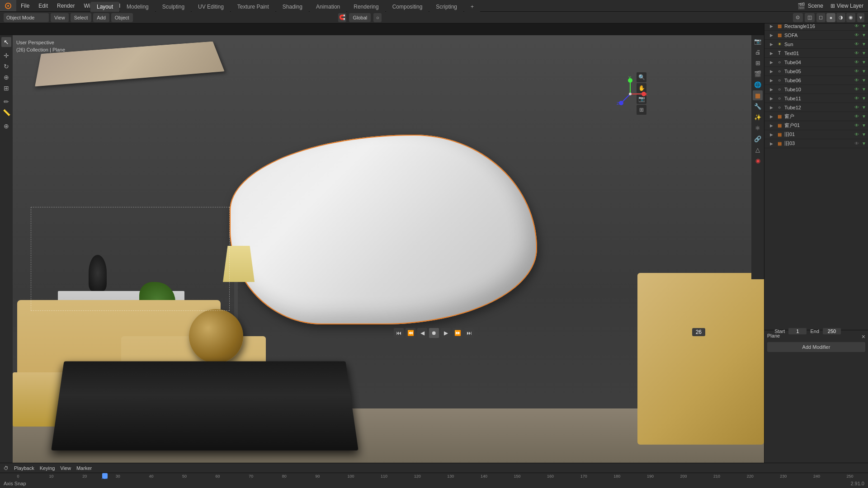 The height and width of the screenshot is (488, 868). I want to click on prop-render: 📷, so click(758, 41).